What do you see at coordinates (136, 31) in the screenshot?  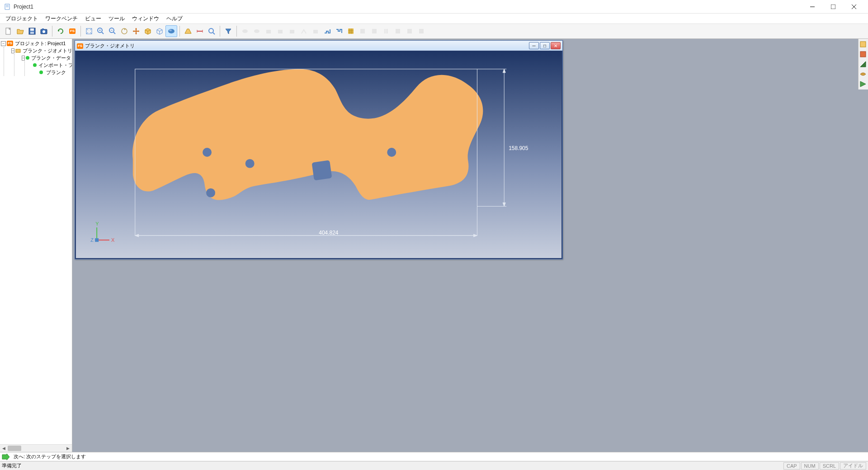 I see `pan-button` at bounding box center [136, 31].